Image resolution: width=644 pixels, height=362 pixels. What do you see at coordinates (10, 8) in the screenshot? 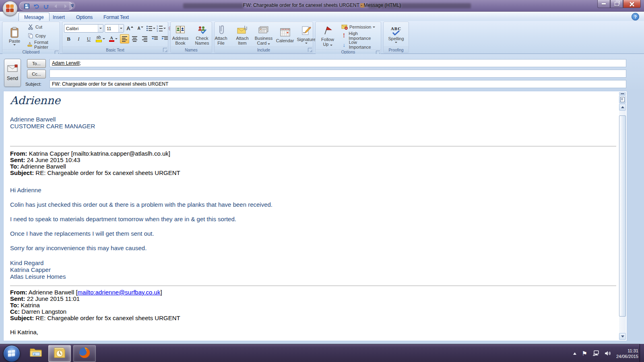
I see `office-button` at bounding box center [10, 8].